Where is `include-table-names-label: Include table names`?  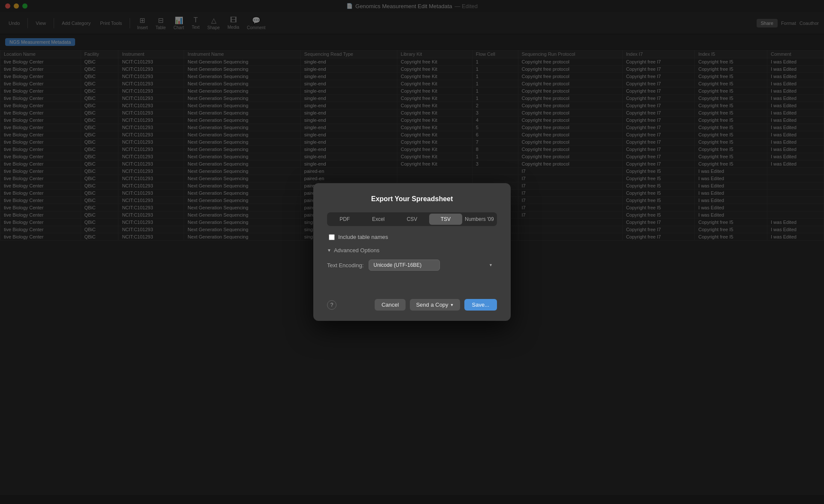 include-table-names-label: Include table names is located at coordinates (363, 237).